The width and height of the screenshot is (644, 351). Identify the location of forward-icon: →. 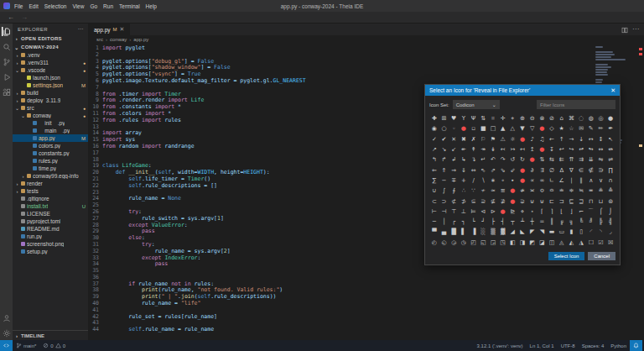
(24, 18).